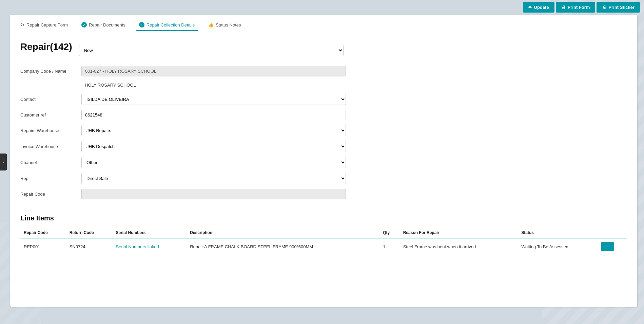  What do you see at coordinates (324, 179) in the screenshot?
I see `rep-row: Rep Direct Sale Agent Internal` at bounding box center [324, 179].